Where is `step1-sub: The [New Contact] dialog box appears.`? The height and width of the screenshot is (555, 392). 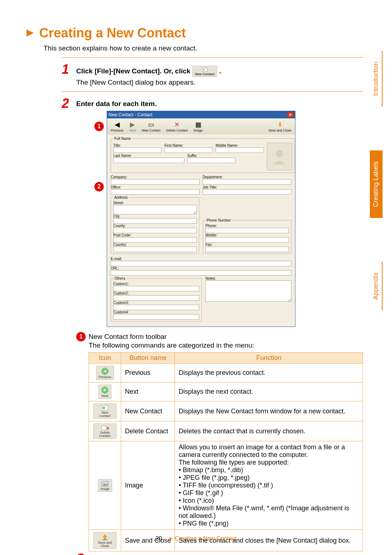
step1-sub: The [New Contact] dialog box appears. is located at coordinates (220, 82).